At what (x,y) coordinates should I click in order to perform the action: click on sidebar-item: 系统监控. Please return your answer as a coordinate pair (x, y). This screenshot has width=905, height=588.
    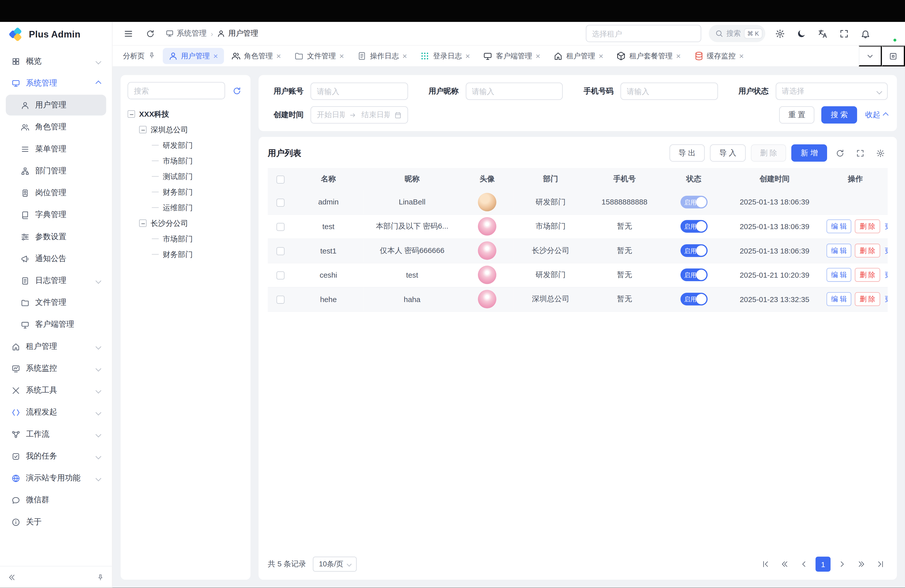
    Looking at the image, I should click on (56, 368).